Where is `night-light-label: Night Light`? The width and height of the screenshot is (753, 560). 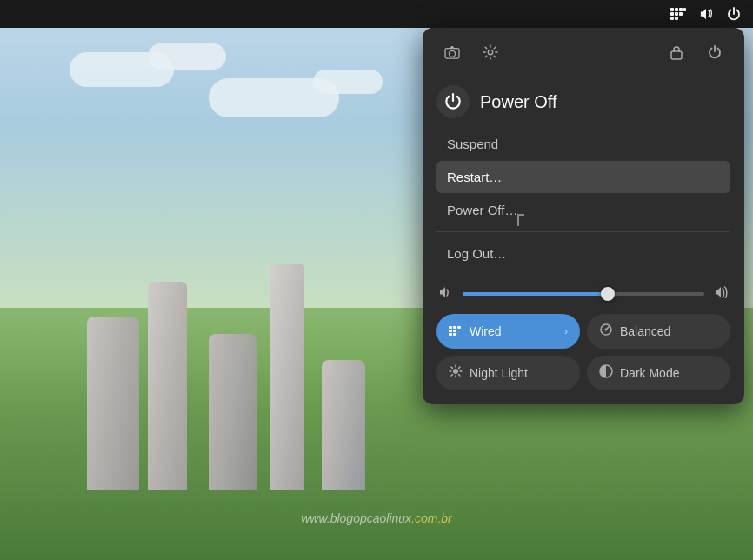
night-light-label: Night Light is located at coordinates (518, 373).